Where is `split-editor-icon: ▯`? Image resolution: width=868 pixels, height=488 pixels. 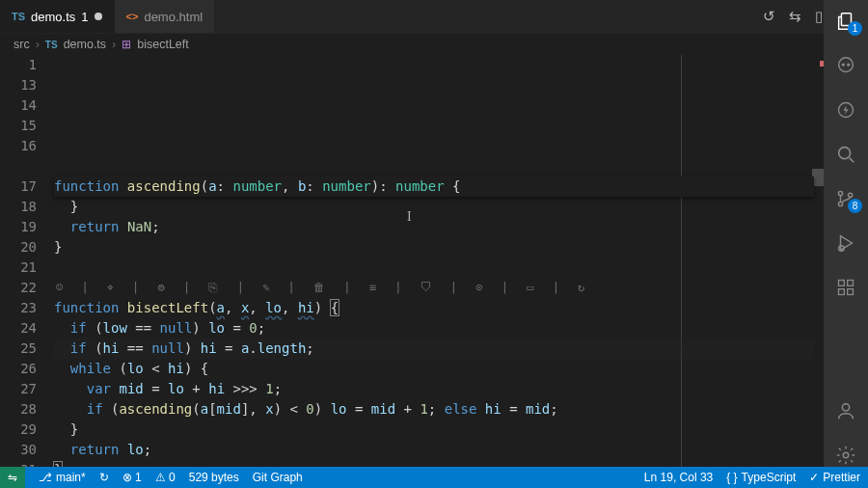 split-editor-icon: ▯ is located at coordinates (819, 16).